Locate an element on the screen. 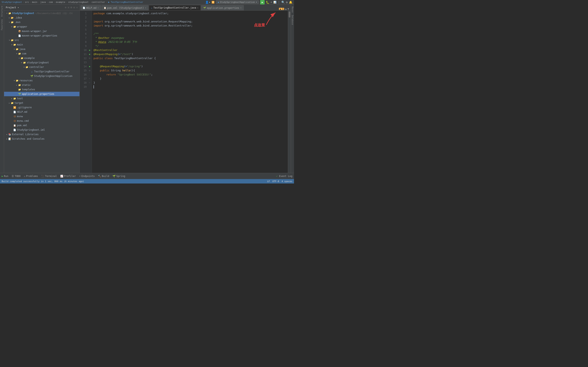  tab-testcontroller: ☕ TestSpringBootController.java × is located at coordinates (175, 8).